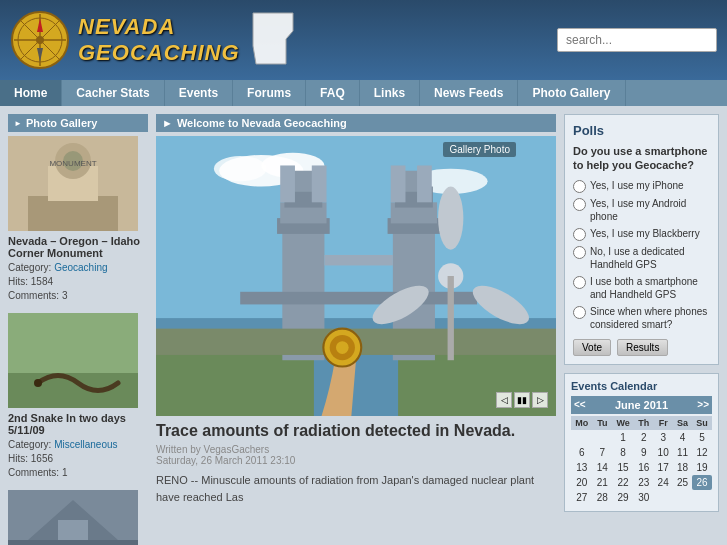 The height and width of the screenshot is (545, 727). Describe the element at coordinates (644, 498) in the screenshot. I see `calendar-day: 30` at that location.